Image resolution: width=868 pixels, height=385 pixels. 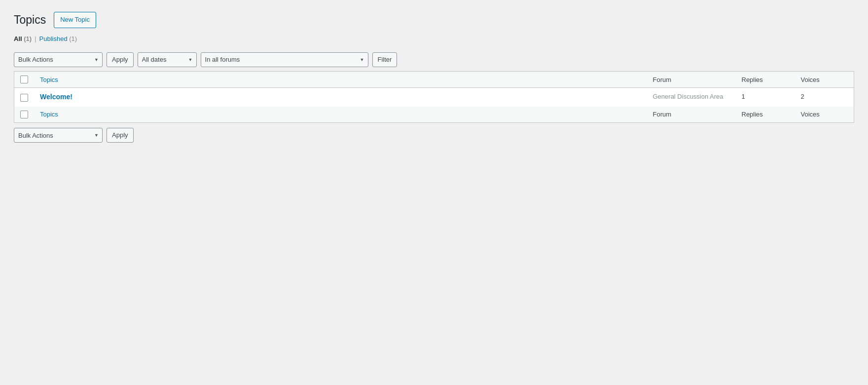 What do you see at coordinates (56, 97) in the screenshot?
I see `topic-link: Welcome!` at bounding box center [56, 97].